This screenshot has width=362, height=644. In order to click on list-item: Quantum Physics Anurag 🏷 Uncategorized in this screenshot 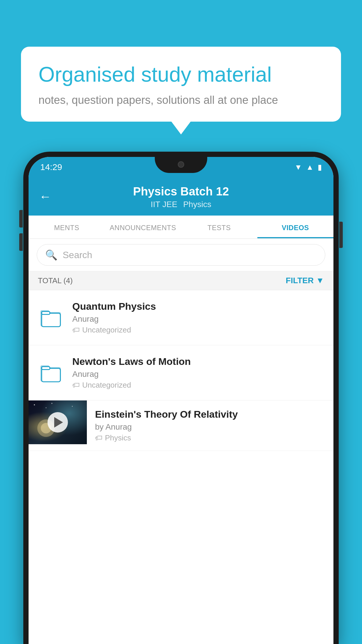, I will do `click(181, 318)`.